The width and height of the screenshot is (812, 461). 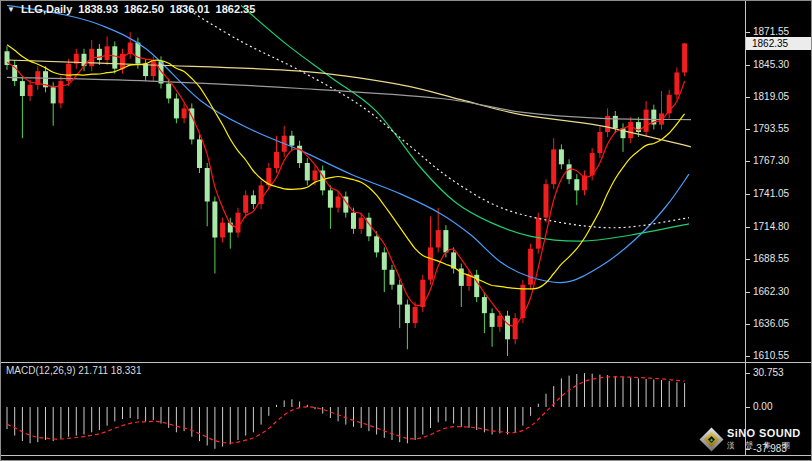 What do you see at coordinates (74, 370) in the screenshot?
I see `macd-indicator-label: MACD(12,26,9) 21.711 18.331` at bounding box center [74, 370].